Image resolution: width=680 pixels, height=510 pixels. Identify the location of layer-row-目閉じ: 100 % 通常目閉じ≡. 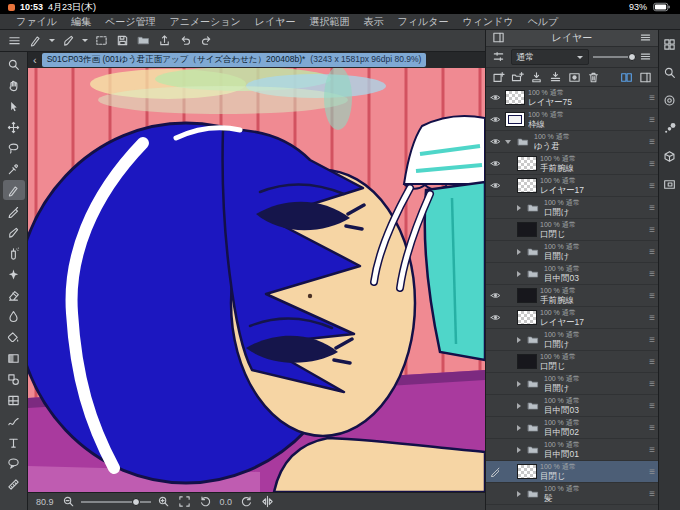
(572, 472).